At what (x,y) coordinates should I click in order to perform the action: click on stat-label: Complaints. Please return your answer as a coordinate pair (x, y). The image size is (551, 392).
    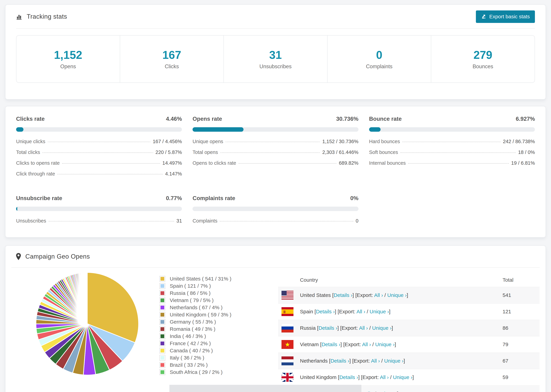
    Looking at the image, I should click on (379, 67).